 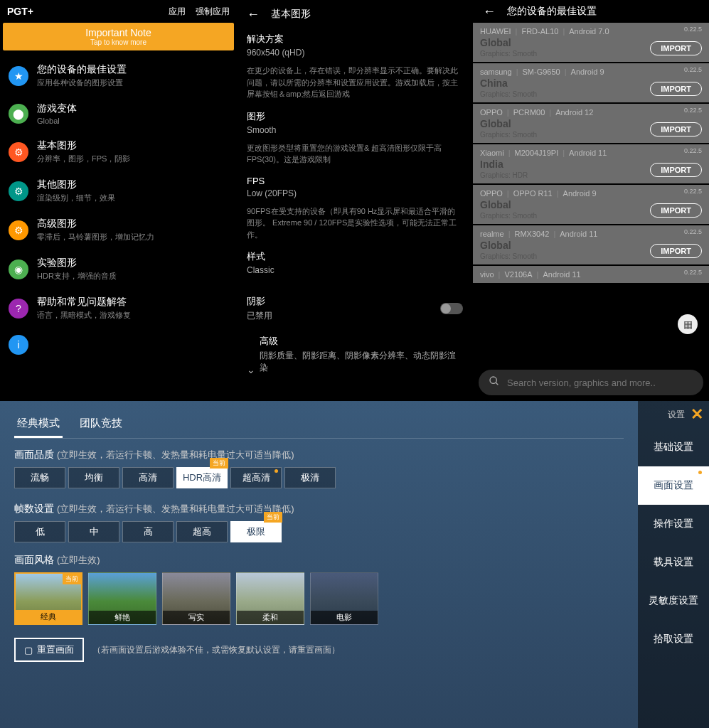 What do you see at coordinates (118, 230) in the screenshot?
I see `menu-item-adv: ⚙ 高级图形 零滞后，马铃薯图形，增加记忆力` at bounding box center [118, 230].